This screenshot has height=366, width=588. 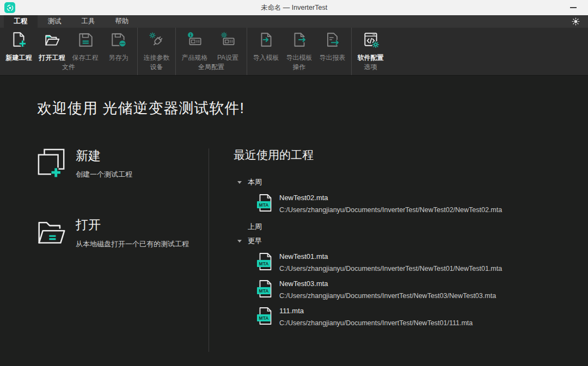 What do you see at coordinates (391, 198) in the screenshot?
I see `recent-file-name: NewTest02.mta` at bounding box center [391, 198].